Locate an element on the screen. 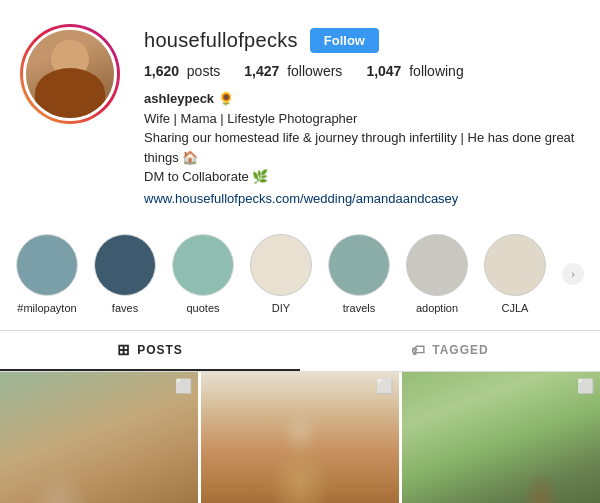  highlight-label-quotes: quotes is located at coordinates (202, 308).